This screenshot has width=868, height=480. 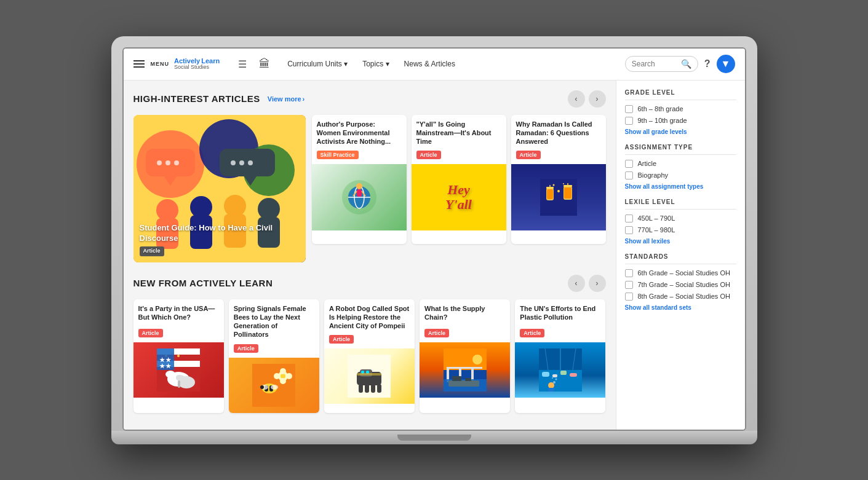 I want to click on hero-article-label: Student Guide: How to Have a Civil Disco…, so click(x=223, y=240).